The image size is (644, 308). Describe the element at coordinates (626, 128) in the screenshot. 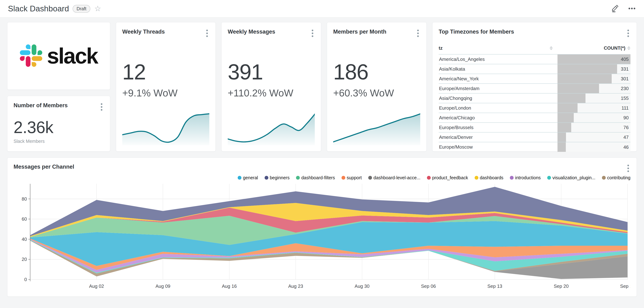

I see `count-value: 76` at that location.